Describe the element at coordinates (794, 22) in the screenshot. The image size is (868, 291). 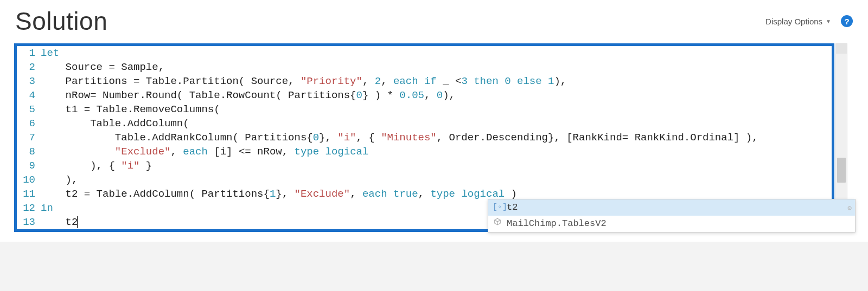
I see `display-options-label: Display Options` at that location.